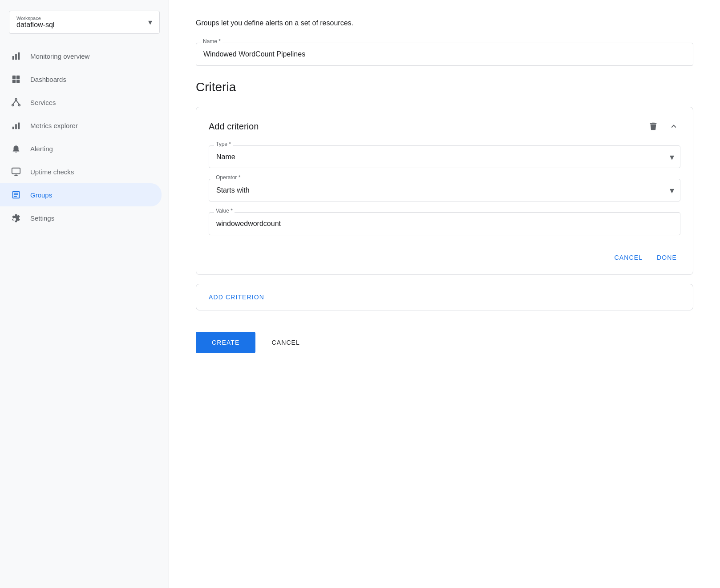 The image size is (720, 588). What do you see at coordinates (81, 56) in the screenshot?
I see `sidebar-item-monitoring-overview: Monitoring overview` at bounding box center [81, 56].